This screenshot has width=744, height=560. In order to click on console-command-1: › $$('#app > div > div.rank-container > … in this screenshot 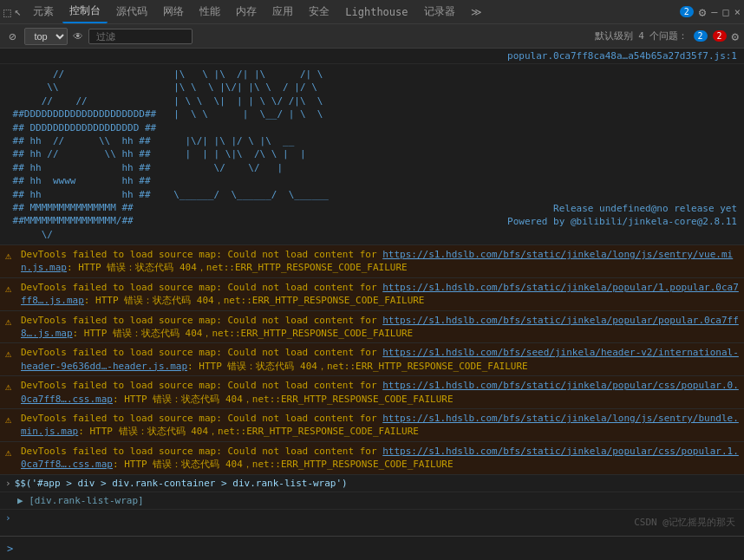, I will do `click(372, 484)`.